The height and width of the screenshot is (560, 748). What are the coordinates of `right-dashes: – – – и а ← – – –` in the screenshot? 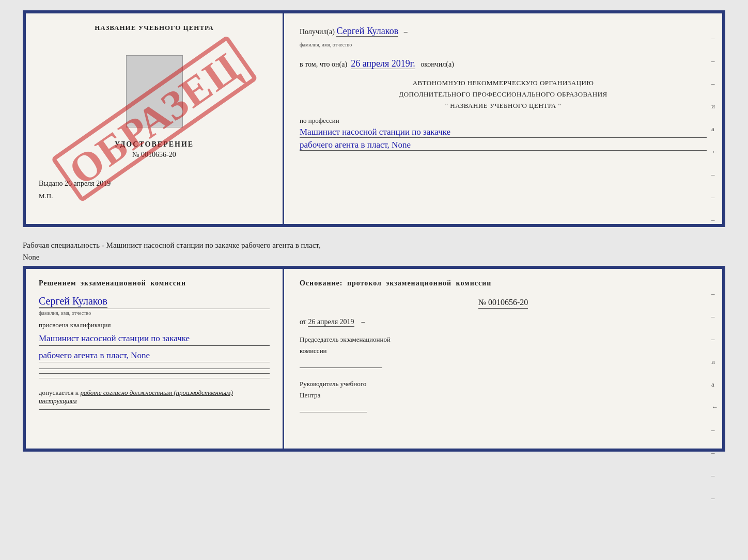 It's located at (715, 129).